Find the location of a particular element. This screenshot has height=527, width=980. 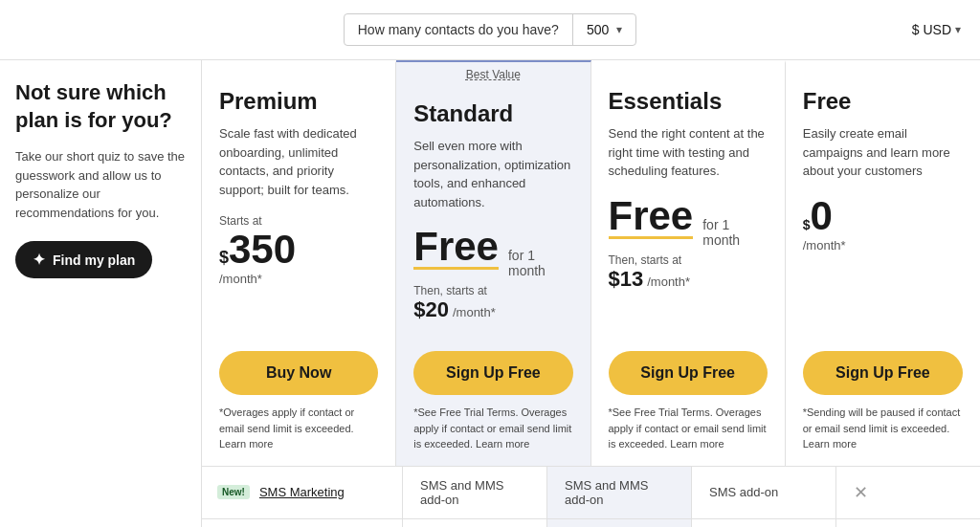

contacts-selector: How many contacts do you have? 500 ▾ is located at coordinates (490, 30).